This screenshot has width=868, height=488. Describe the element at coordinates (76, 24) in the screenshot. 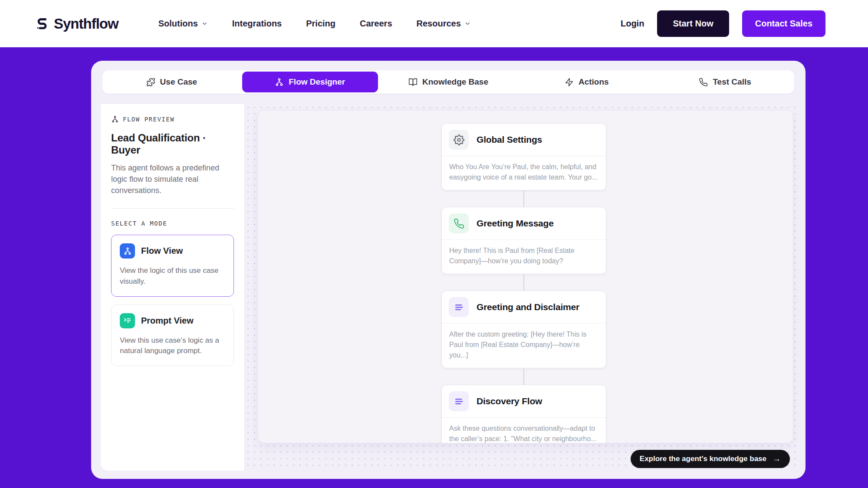

I see `synthflow-logo: Synthflow` at that location.